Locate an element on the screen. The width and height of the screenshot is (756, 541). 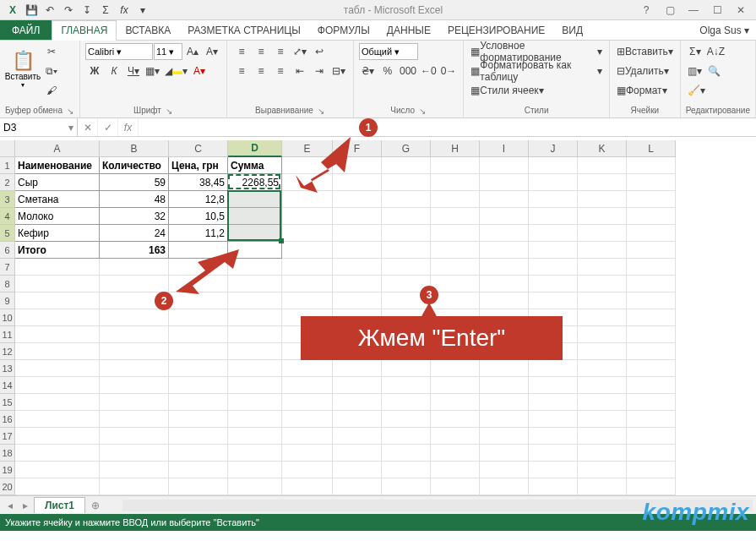
cell: Наименование is located at coordinates (57, 166).